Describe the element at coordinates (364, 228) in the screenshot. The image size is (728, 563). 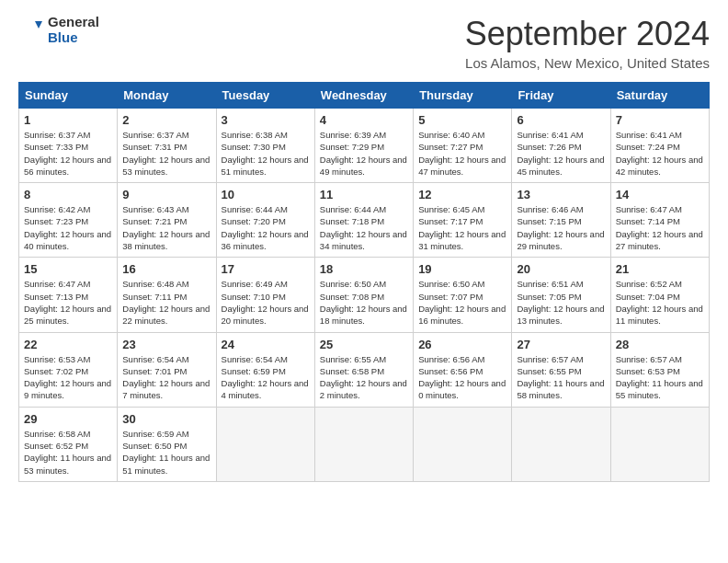
I see `day-info: Sunrise: 6:44 AM Sunset: 7:18 PM Dayligh…` at that location.